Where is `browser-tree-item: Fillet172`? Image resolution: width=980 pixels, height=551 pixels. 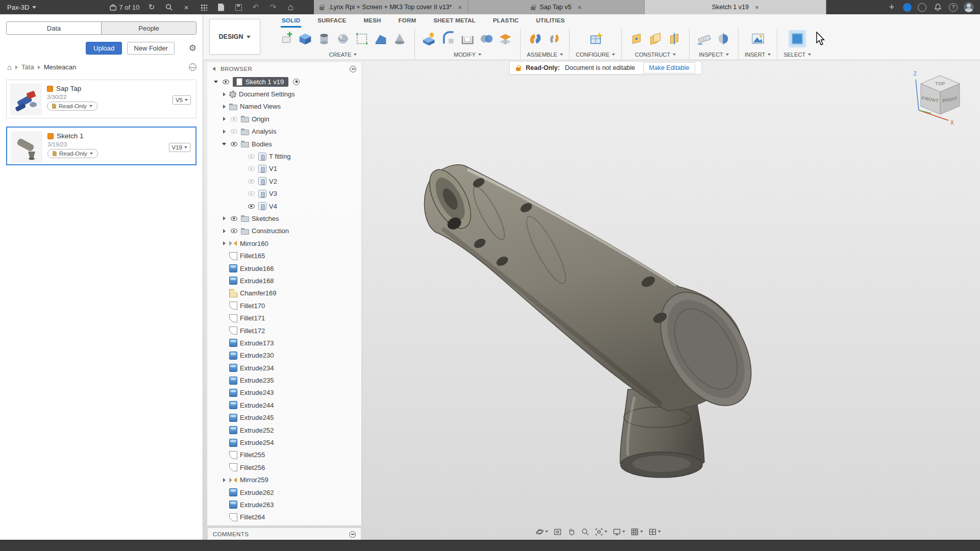 browser-tree-item: Fillet172 is located at coordinates (284, 331).